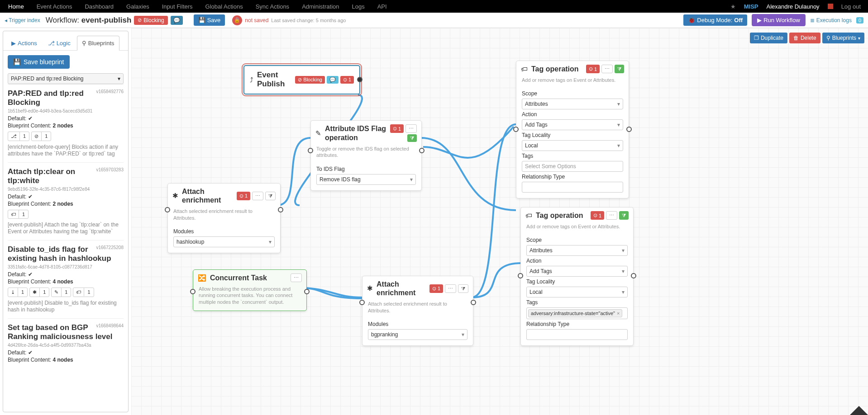 The height and width of the screenshot is (415, 868). I want to click on execution-logs-count: 0, so click(860, 20).